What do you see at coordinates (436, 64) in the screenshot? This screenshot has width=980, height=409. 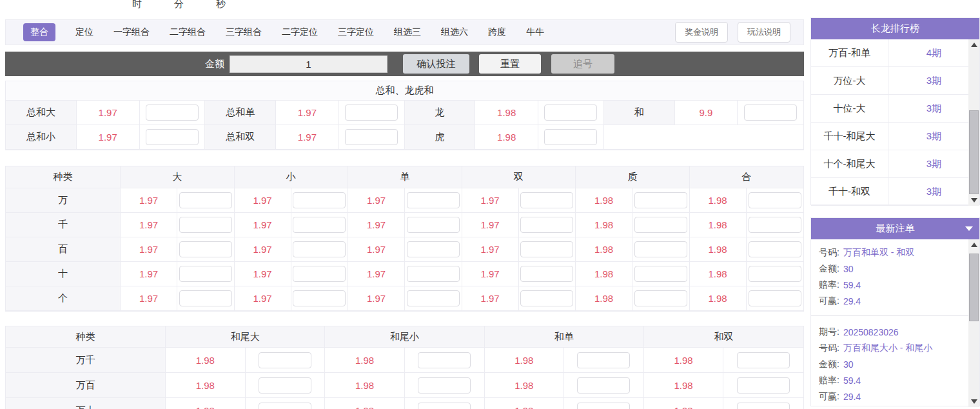 I see `confirm-bet-button: 确认投注` at bounding box center [436, 64].